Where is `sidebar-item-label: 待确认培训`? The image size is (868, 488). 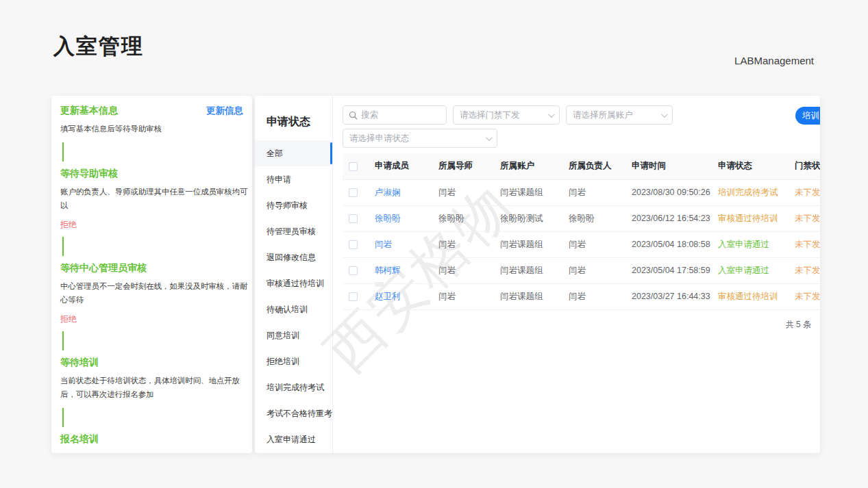 sidebar-item-label: 待确认培训 is located at coordinates (287, 309).